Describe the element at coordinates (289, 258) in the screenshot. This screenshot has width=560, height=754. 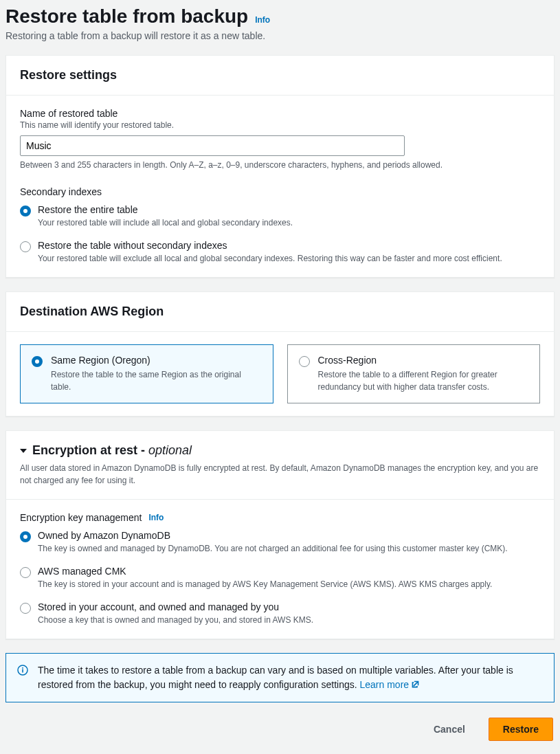
I see `option-desc: Your restored table will exclude all loc…` at that location.